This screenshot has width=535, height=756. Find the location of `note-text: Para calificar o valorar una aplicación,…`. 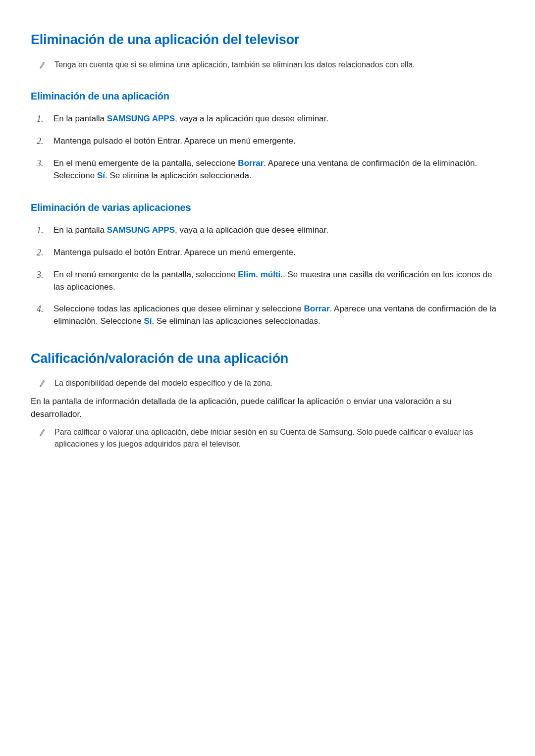

note-text: Para calificar o valorar una aplicación,… is located at coordinates (279, 438).